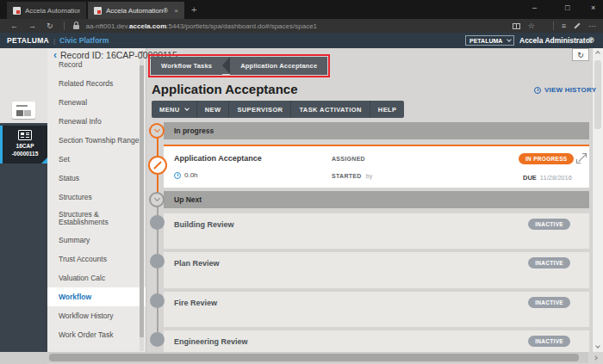  I want to click on due-date: DUE11/28/2016, so click(548, 177).